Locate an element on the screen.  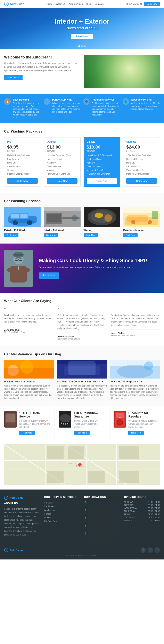
nav-home: Home is located at coordinates (49, 4).